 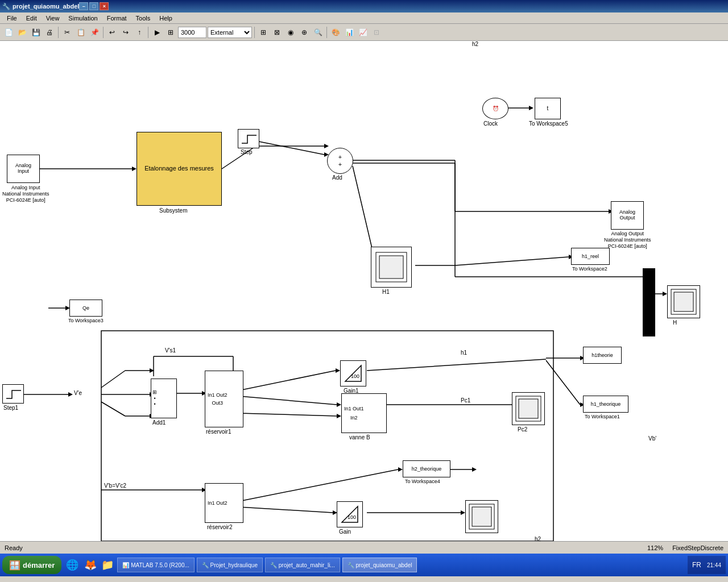 I want to click on undo-button: ↩, so click(x=112, y=32).